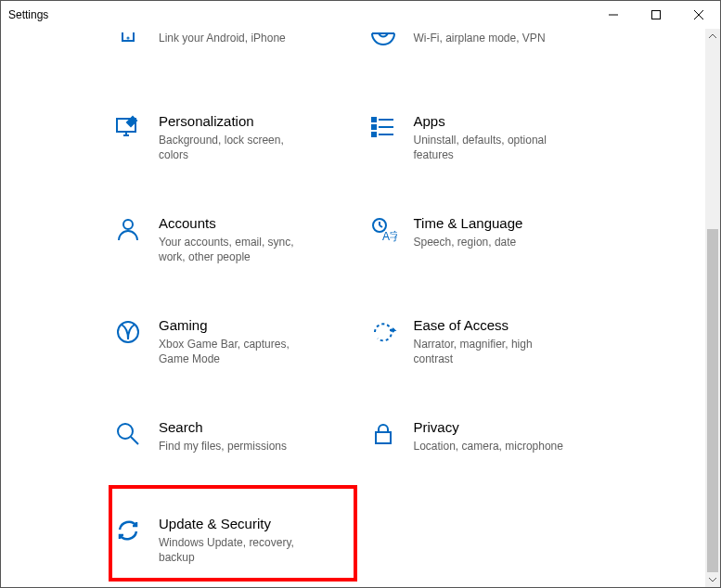 This screenshot has width=721, height=588. What do you see at coordinates (656, 15) in the screenshot?
I see `maximize-button` at bounding box center [656, 15].